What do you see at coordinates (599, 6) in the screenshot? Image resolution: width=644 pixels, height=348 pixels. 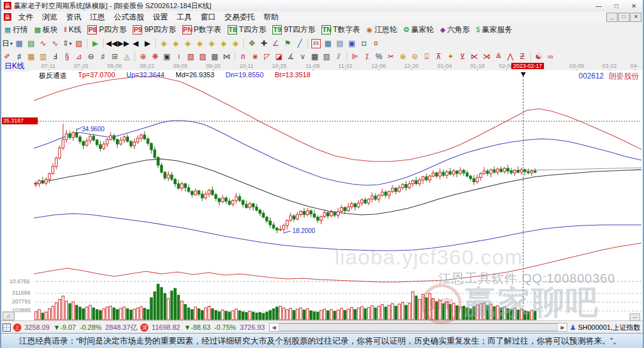 I see `minimize-button: —` at bounding box center [599, 6].